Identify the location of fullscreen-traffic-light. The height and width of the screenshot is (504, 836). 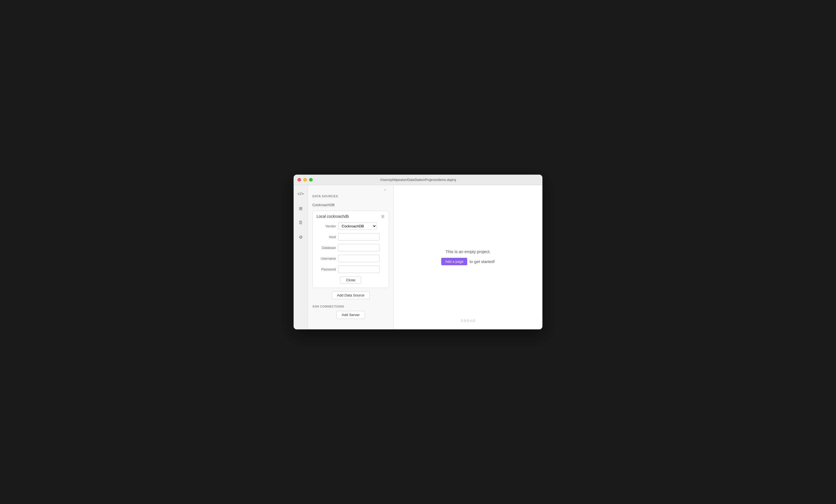
(311, 180).